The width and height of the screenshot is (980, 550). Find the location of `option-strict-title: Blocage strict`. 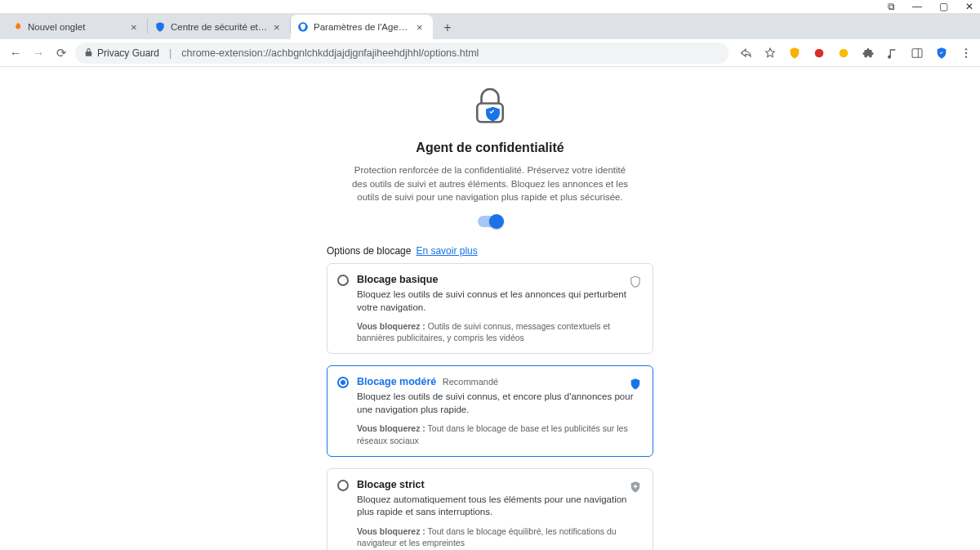

option-strict-title: Blocage strict is located at coordinates (390, 485).